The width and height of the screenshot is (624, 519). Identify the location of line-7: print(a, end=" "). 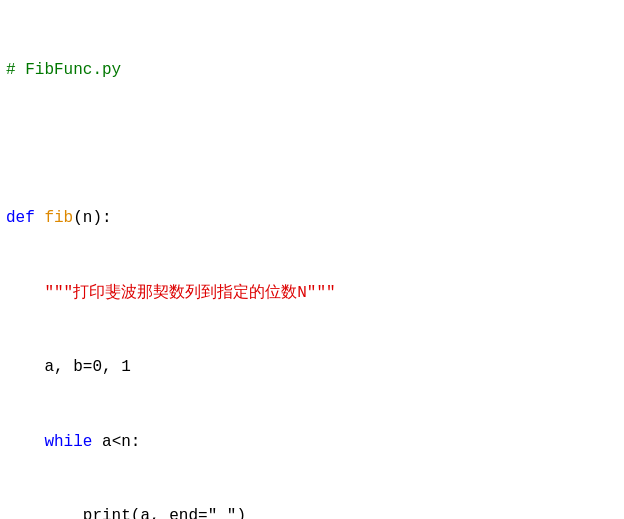
(312, 512).